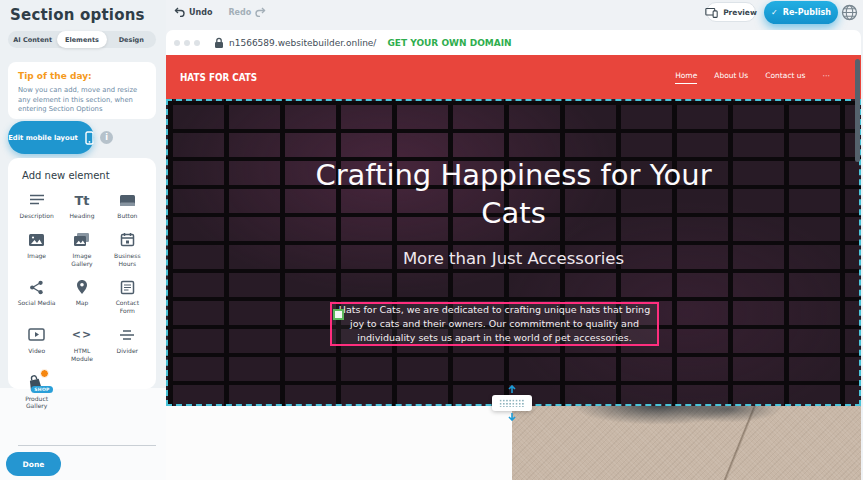 The height and width of the screenshot is (480, 863). What do you see at coordinates (731, 12) in the screenshot?
I see `preview-button: Preview` at bounding box center [731, 12].